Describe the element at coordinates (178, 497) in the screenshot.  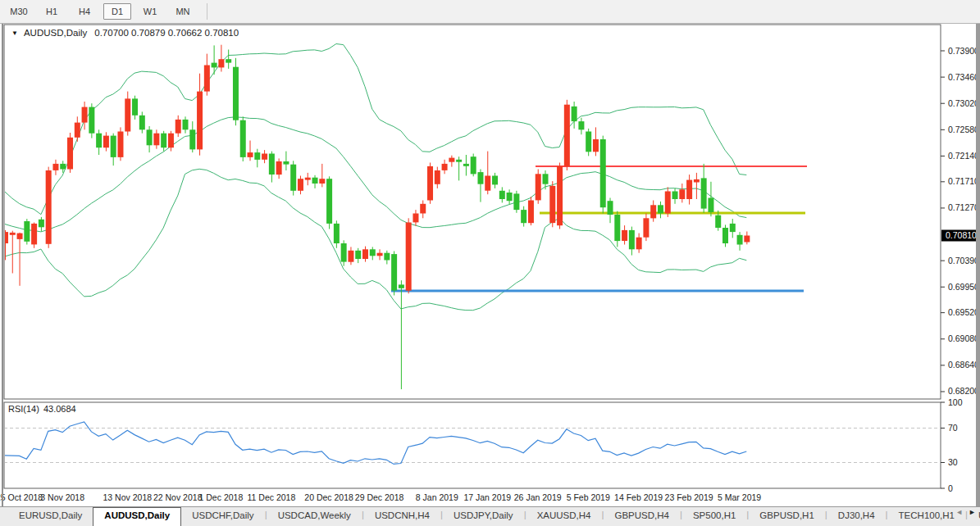
I see `date-axis-label: 22 Nov 2018` at that location.